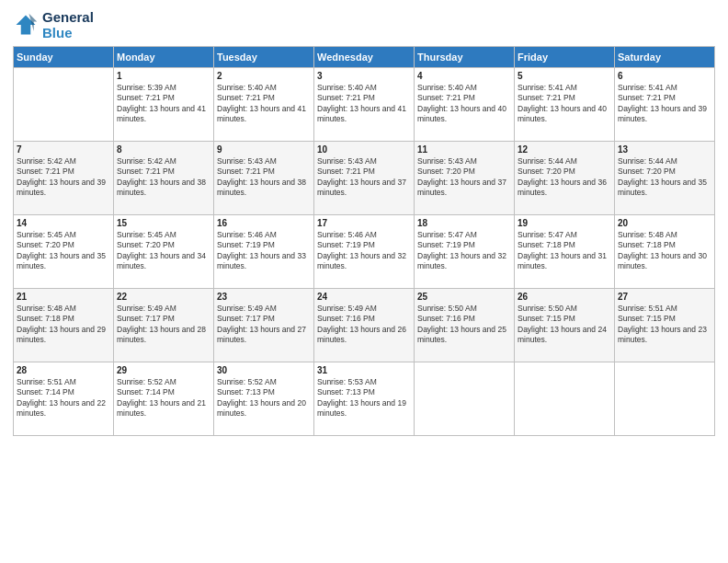  I want to click on calendar-cell: 4Sunrise: 5:40 AMSunset: 7:21 PMDaylight…, so click(465, 105).